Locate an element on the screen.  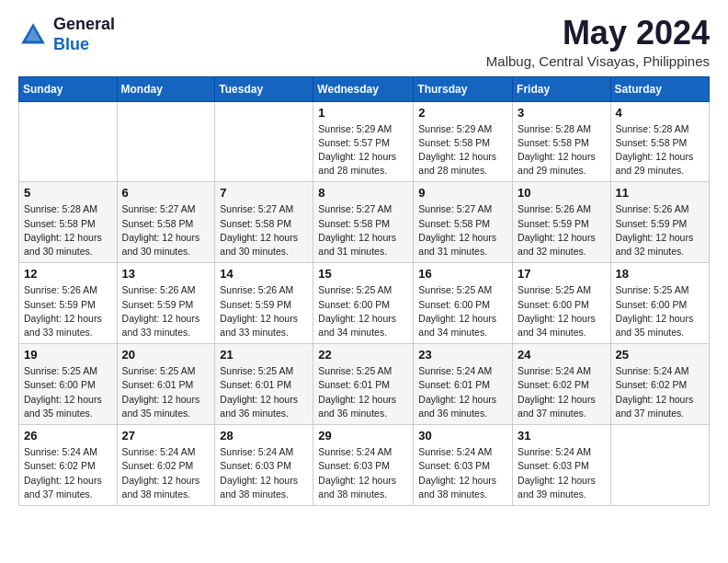
table-row: 27Sunrise: 5:24 AM Sunset: 6:02 PM Dayli… is located at coordinates (165, 465).